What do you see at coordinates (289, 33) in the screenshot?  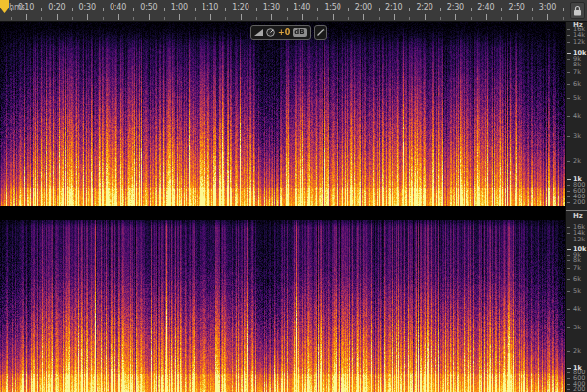 I see `volume-hud: +0 dB` at bounding box center [289, 33].